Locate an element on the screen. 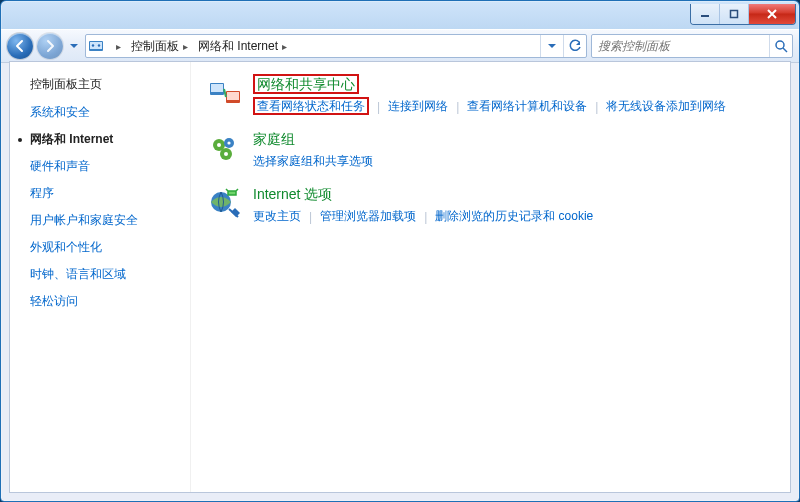  category-link-label: 连接到网络 is located at coordinates (418, 106).